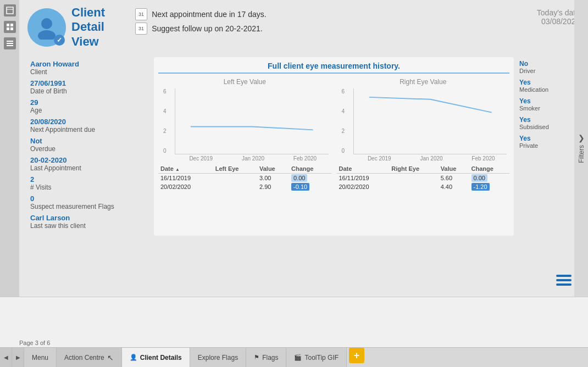  What do you see at coordinates (88, 146) in the screenshot?
I see `client-info: Aaron Howard Client 27/06/1991 Date of B…` at bounding box center [88, 146].